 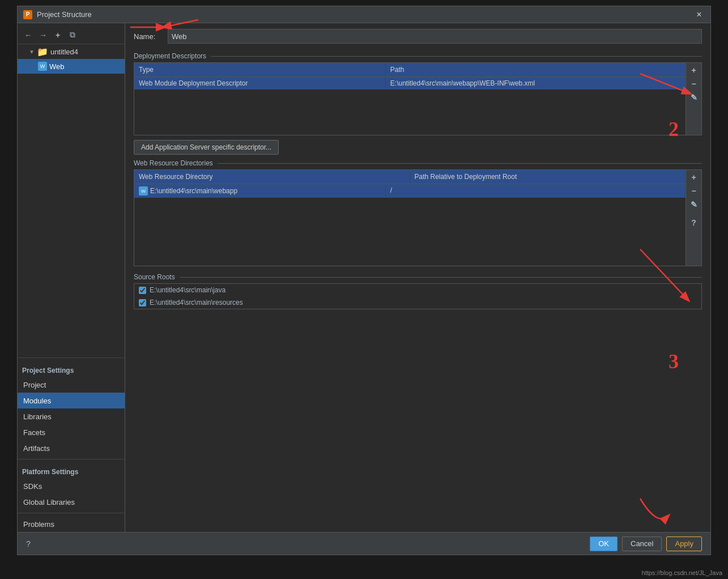 What do you see at coordinates (71, 278) in the screenshot?
I see `sidebar: ← → + ⧉ ▼ 📁 untitled4 W Web Project Set` at bounding box center [71, 278].